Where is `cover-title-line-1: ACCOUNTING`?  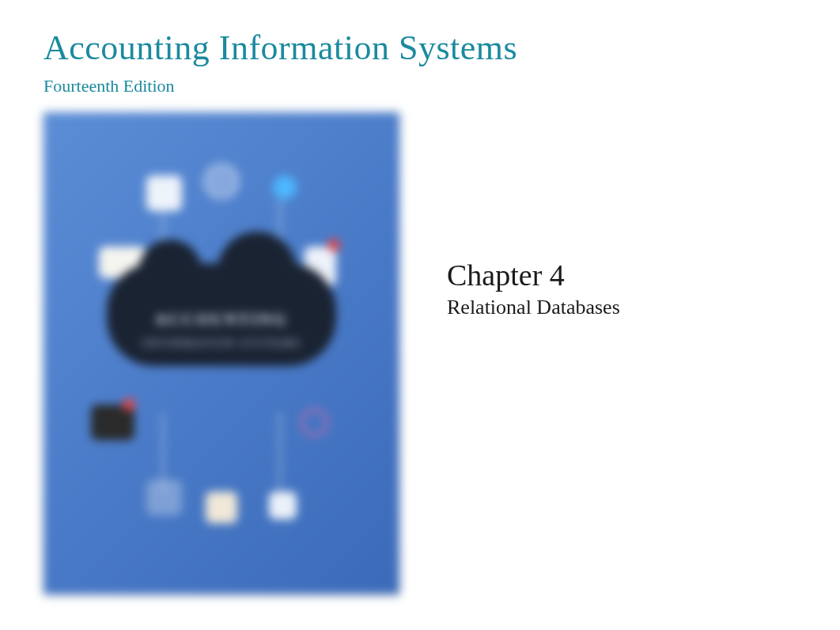 cover-title-line-1: ACCOUNTING is located at coordinates (221, 319).